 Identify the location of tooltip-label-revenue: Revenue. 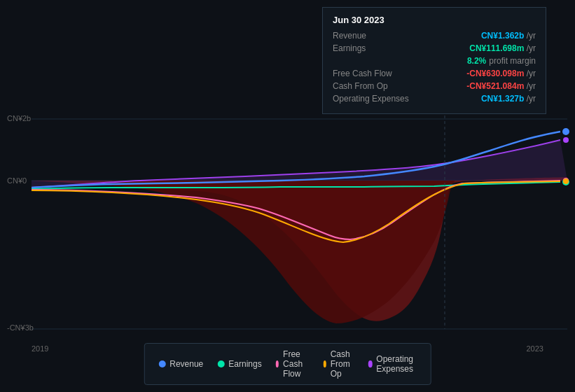
(349, 36).